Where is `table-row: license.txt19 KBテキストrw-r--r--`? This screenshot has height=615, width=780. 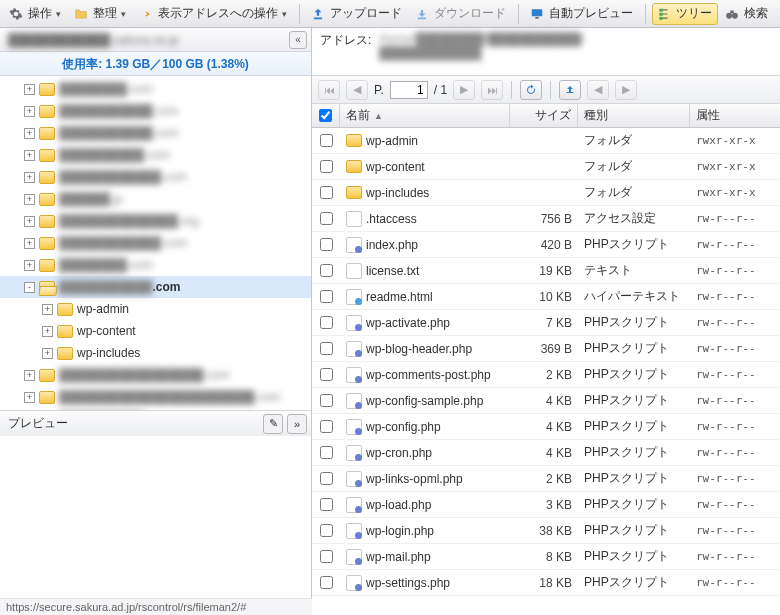 table-row: license.txt19 KBテキストrw-r--r-- is located at coordinates (546, 271).